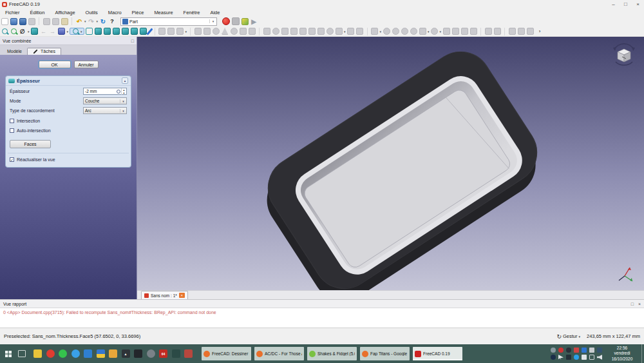 The image size is (644, 363). What do you see at coordinates (522, 31) in the screenshot?
I see `measure-refresh-icon` at bounding box center [522, 31].